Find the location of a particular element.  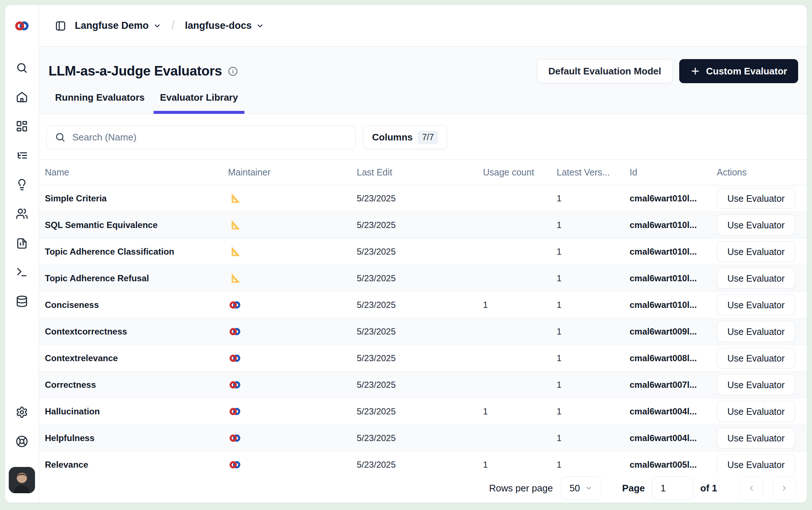

table-row: Correctness 5/23/2025 1 cmal6wart007l...… is located at coordinates (423, 385).